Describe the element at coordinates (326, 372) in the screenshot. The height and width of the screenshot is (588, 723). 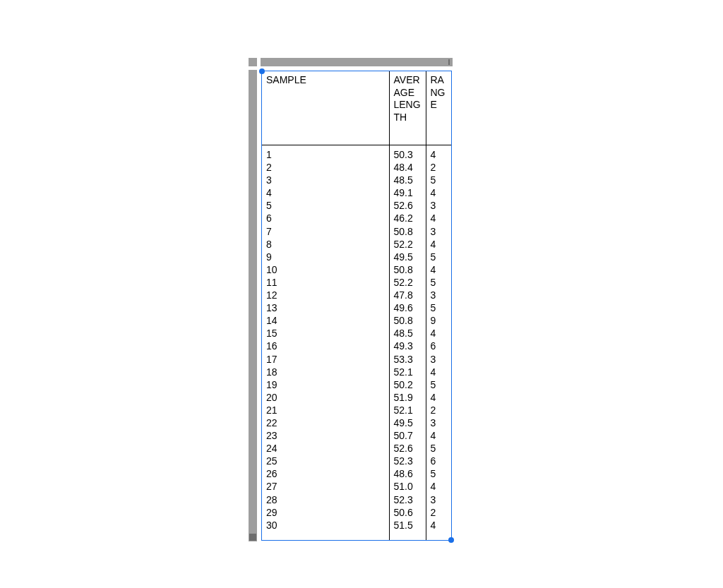
I see `cell-sample: 18` at that location.